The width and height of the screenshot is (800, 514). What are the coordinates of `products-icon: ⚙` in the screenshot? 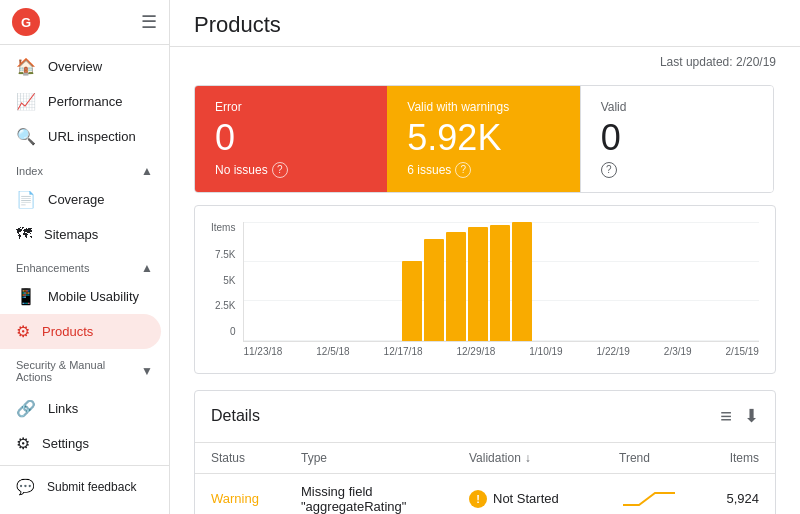 It's located at (23, 332).